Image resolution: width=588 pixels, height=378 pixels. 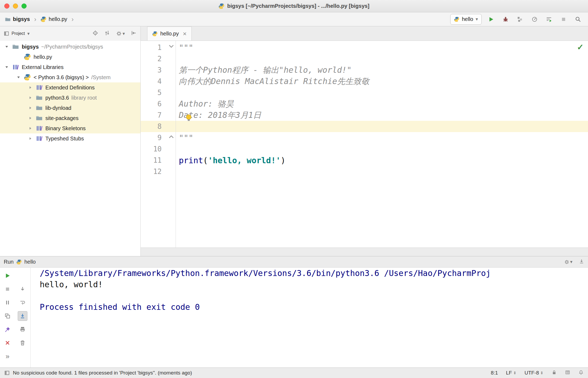 What do you see at coordinates (151, 138) in the screenshot?
I see `line-number: 9` at bounding box center [151, 138].